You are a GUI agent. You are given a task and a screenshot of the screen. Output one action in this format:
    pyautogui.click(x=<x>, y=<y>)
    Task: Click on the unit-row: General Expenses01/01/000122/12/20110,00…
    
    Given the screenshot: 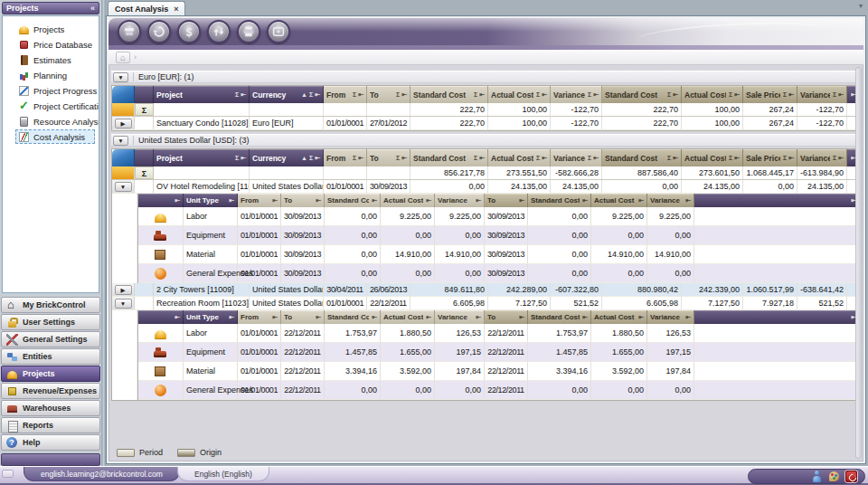 What is the action you would take?
    pyautogui.click(x=499, y=391)
    